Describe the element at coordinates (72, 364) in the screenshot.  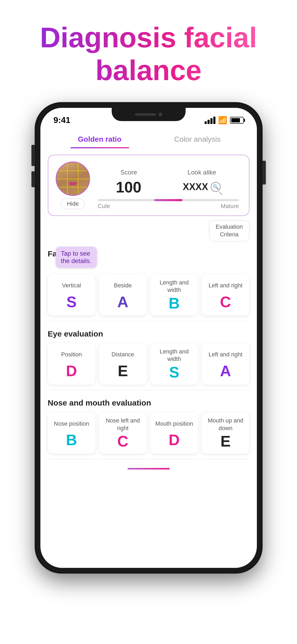
I see `eye-eval-card-position: Position D` at that location.